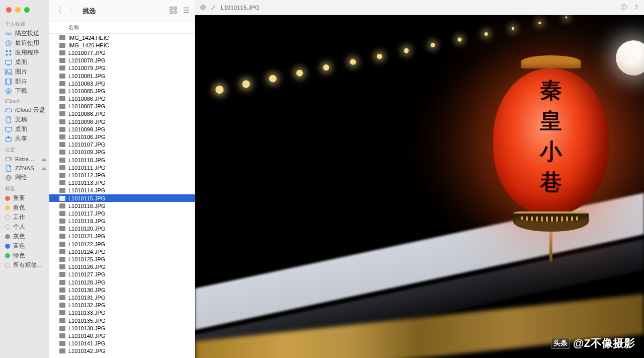  What do you see at coordinates (72, 11) in the screenshot?
I see `nav-forward-button: 〉` at bounding box center [72, 11].